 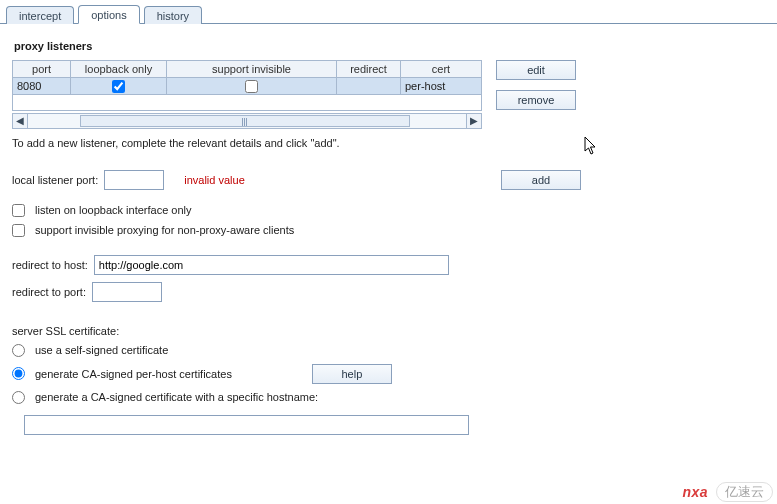 I want to click on local-port-label: local listener port:, so click(x=55, y=180).